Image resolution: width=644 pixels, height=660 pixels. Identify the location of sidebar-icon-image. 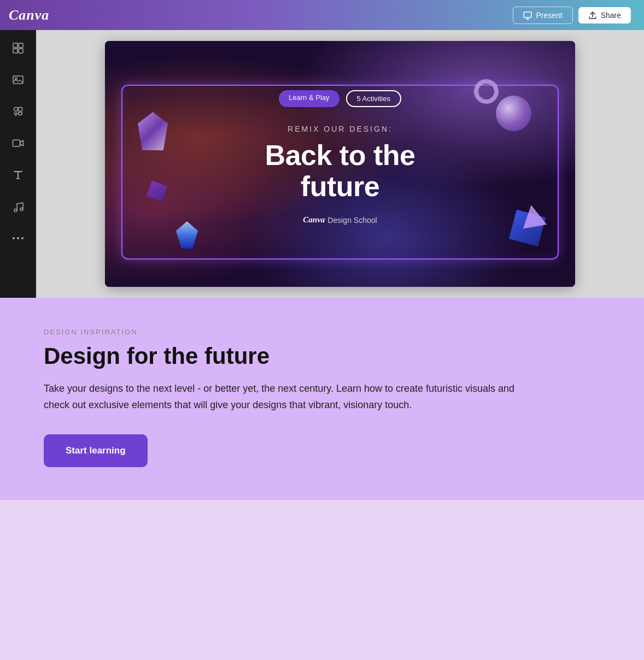
(18, 80).